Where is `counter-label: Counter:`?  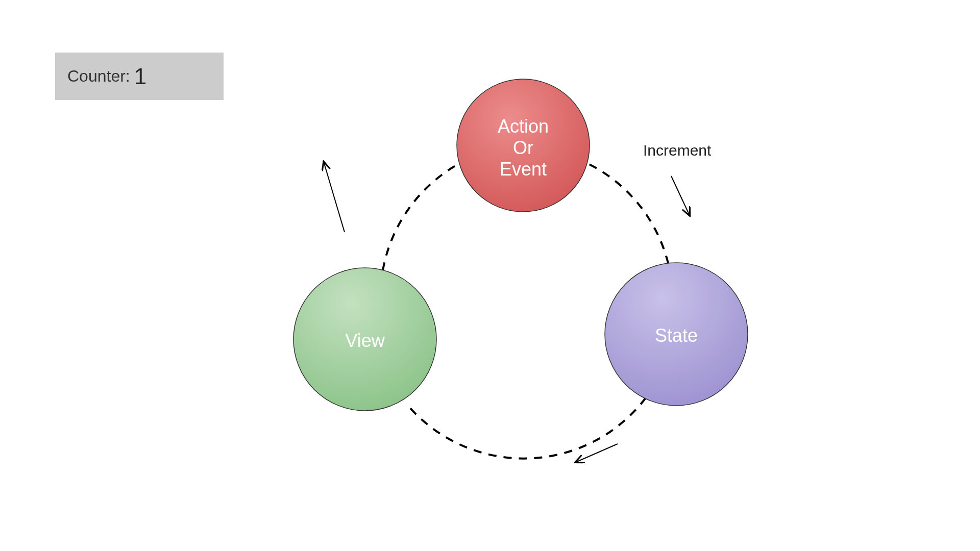
counter-label: Counter: is located at coordinates (99, 77).